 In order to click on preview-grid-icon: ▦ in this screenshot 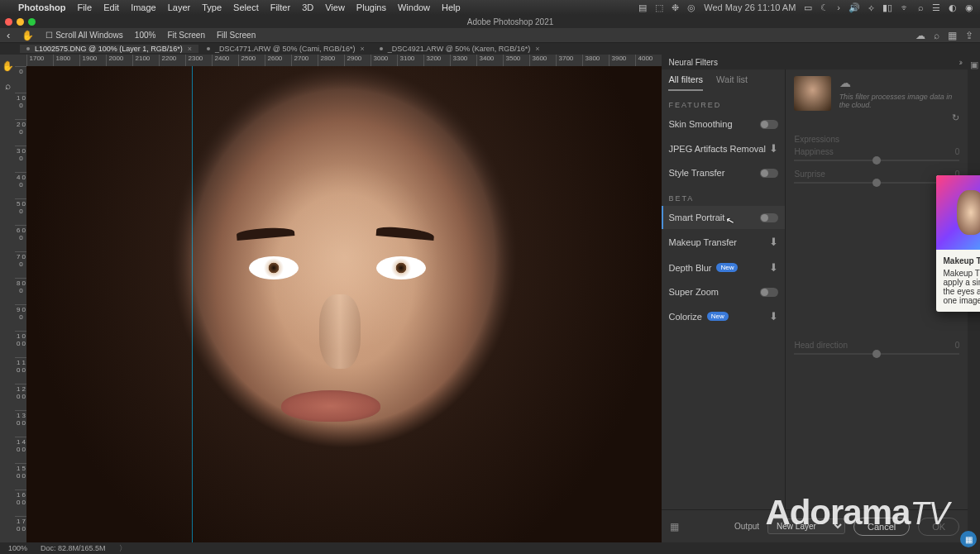, I will do `click(675, 527)`.